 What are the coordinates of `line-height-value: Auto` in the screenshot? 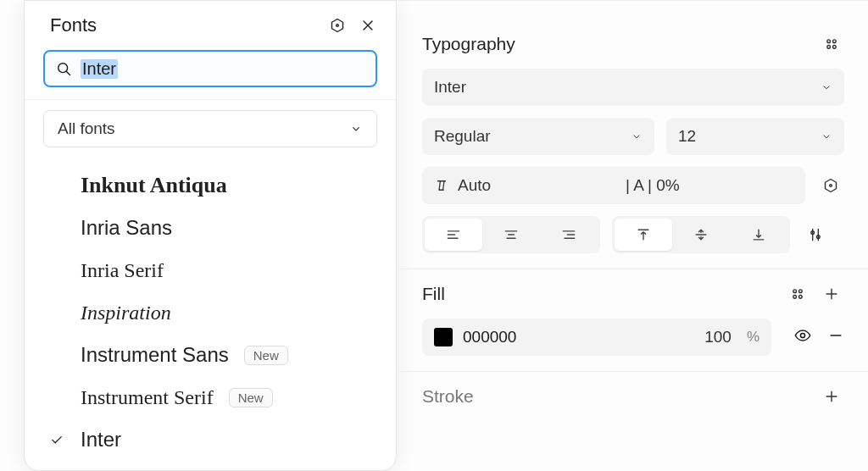 It's located at (475, 186).